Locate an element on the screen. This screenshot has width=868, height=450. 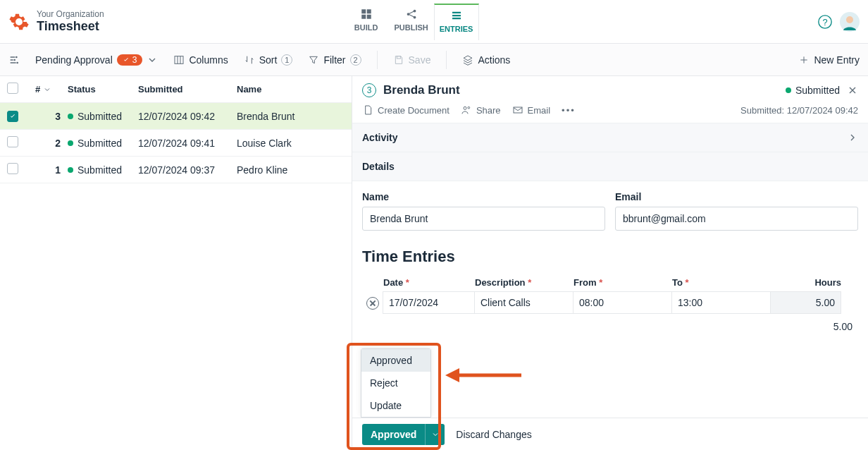
email-button: Email is located at coordinates (531, 110).